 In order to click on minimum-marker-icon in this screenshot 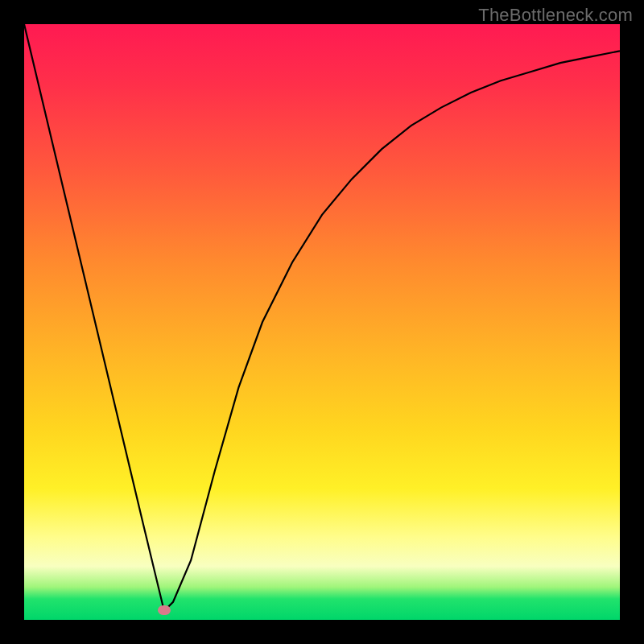, I will do `click(164, 610)`.